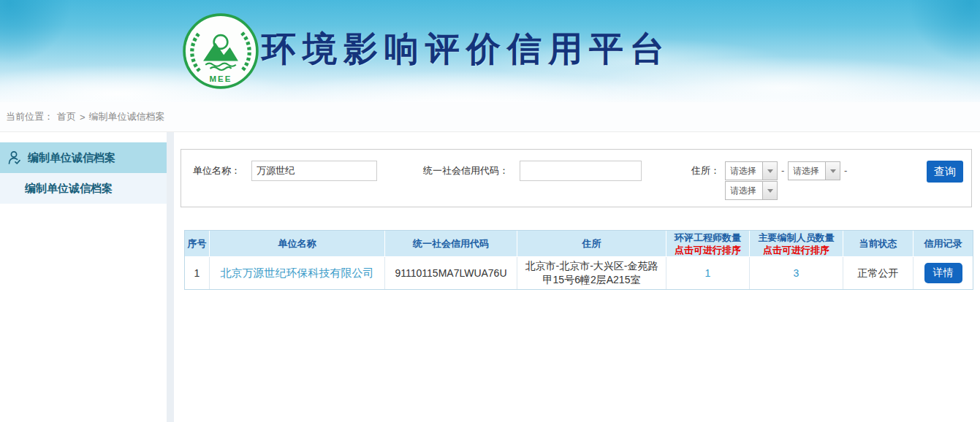 Image resolution: width=980 pixels, height=422 pixels. What do you see at coordinates (297, 273) in the screenshot?
I see `company-name-link: 北京万源世纪环保科技有限公司` at bounding box center [297, 273].